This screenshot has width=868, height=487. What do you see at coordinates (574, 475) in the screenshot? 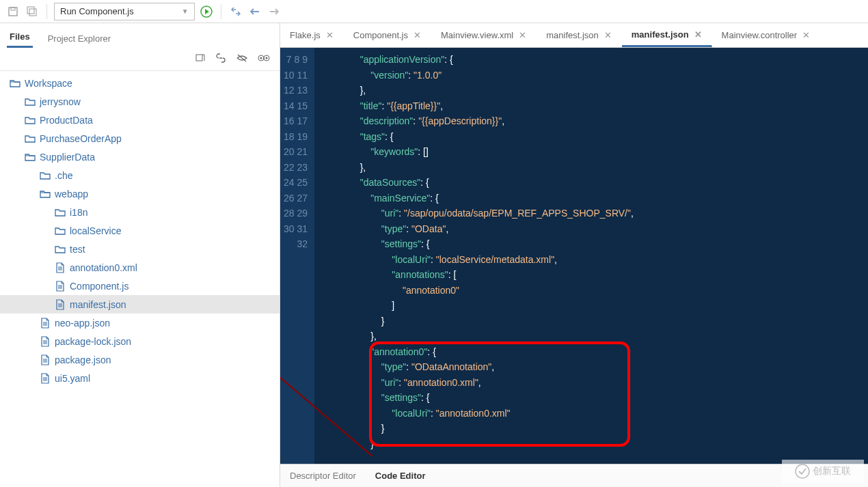
I see `editor-bottom-tabs: Descriptor Editor Code Editor` at bounding box center [574, 475].